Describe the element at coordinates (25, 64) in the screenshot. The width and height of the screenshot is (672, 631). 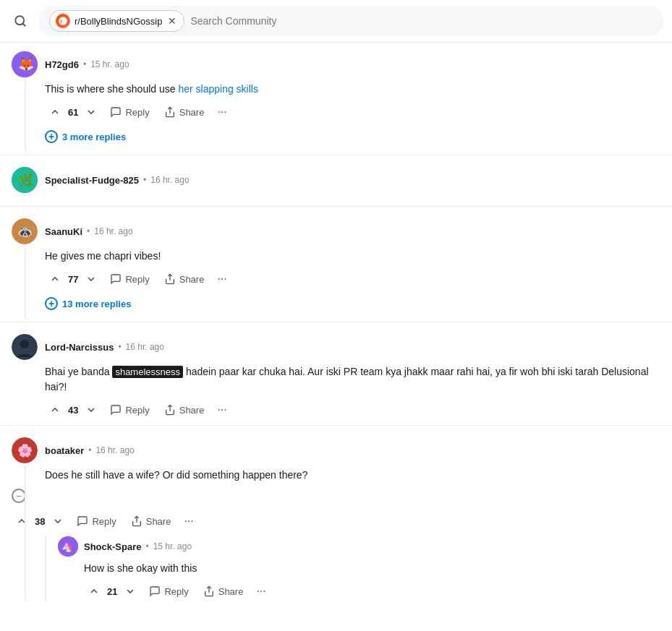
I see `avatar: 🦊` at that location.